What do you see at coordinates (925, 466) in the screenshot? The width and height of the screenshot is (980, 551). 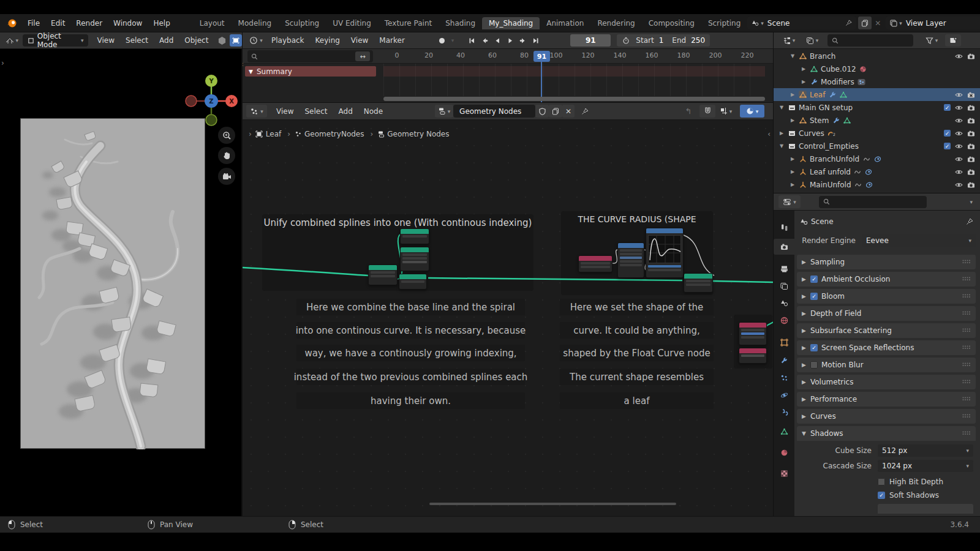 I see `cascade-size-dropdown: 1024 px▾` at bounding box center [925, 466].